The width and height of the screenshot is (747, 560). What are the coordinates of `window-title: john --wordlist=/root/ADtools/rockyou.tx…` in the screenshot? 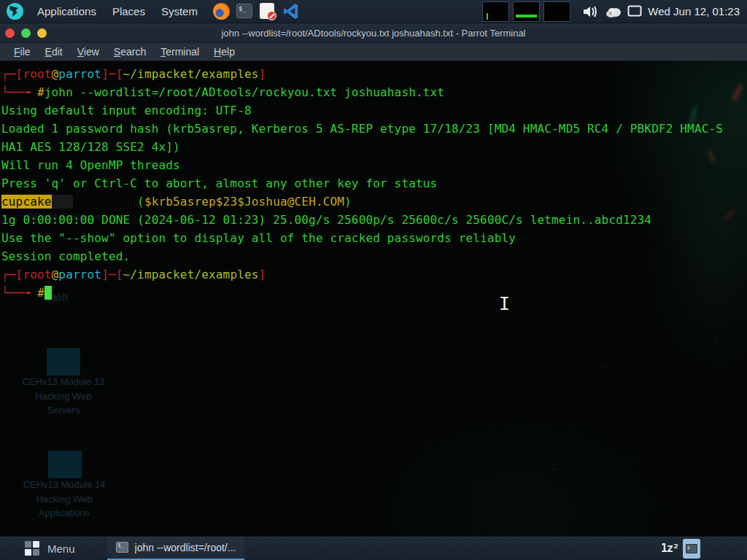 It's located at (374, 34).